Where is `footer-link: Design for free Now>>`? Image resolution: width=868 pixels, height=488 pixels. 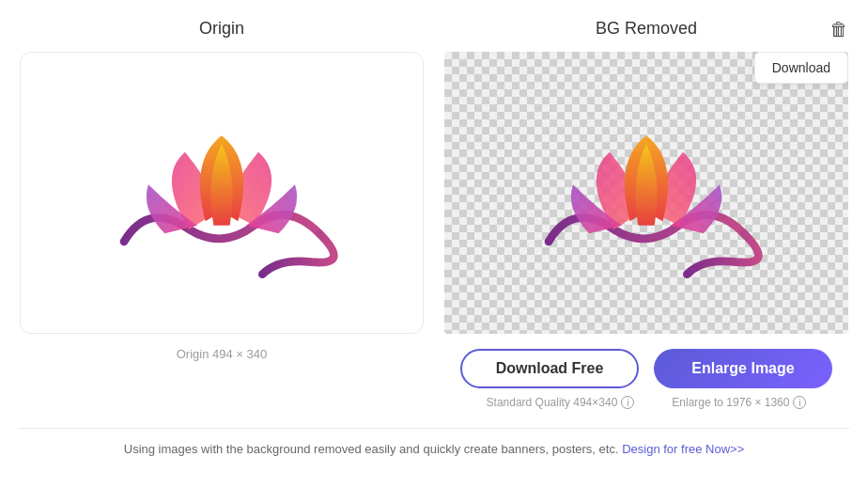
footer-link: Design for free Now>> is located at coordinates (683, 449).